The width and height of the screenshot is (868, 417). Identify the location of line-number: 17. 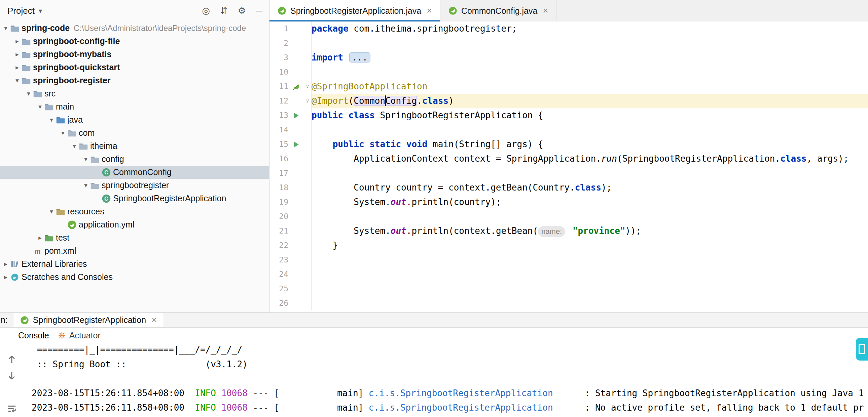
(279, 173).